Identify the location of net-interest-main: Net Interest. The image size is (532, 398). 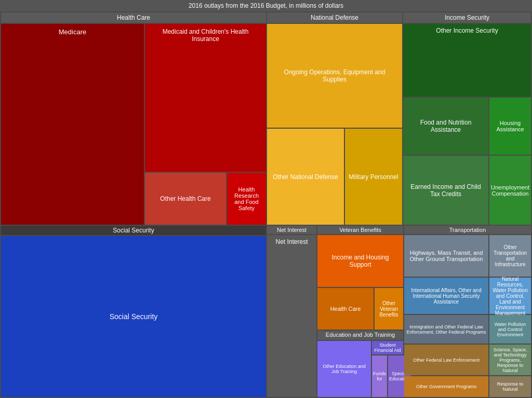
(292, 316).